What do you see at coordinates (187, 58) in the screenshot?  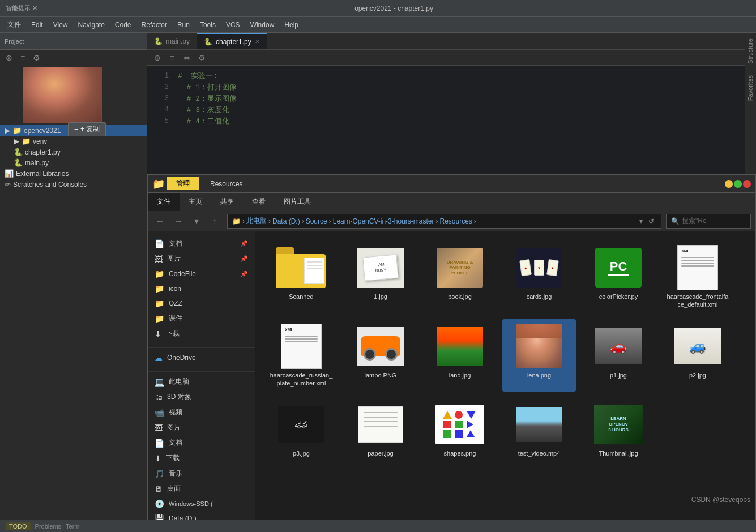 I see `toolbar-expand-btn: ⇔` at bounding box center [187, 58].